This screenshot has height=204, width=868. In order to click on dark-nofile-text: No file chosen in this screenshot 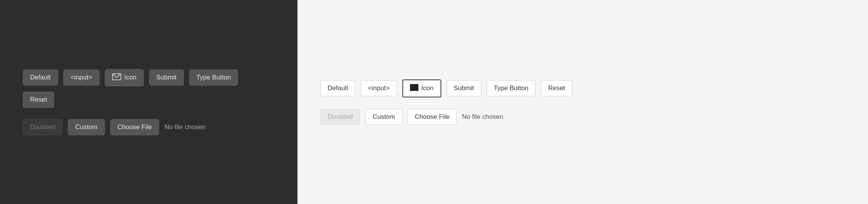, I will do `click(185, 127)`.